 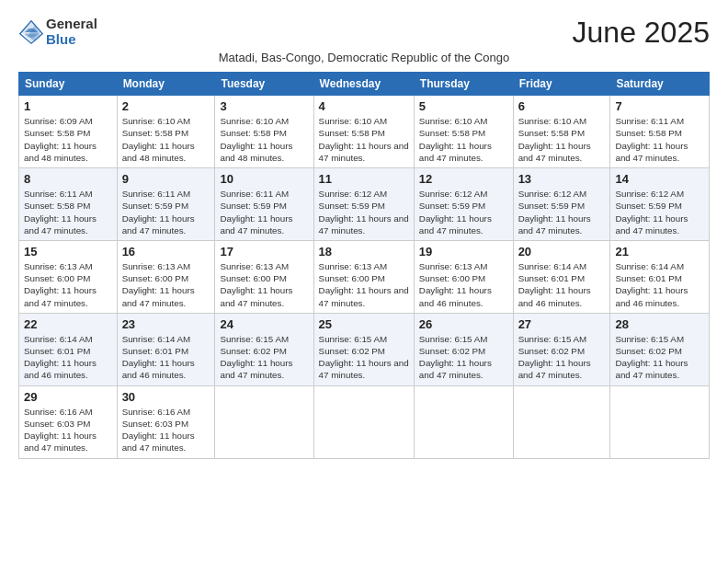 I want to click on calendar-row: 15Sunrise: 6:13 AMSunset: 6:00 PMDayligh…, so click(x=364, y=276).